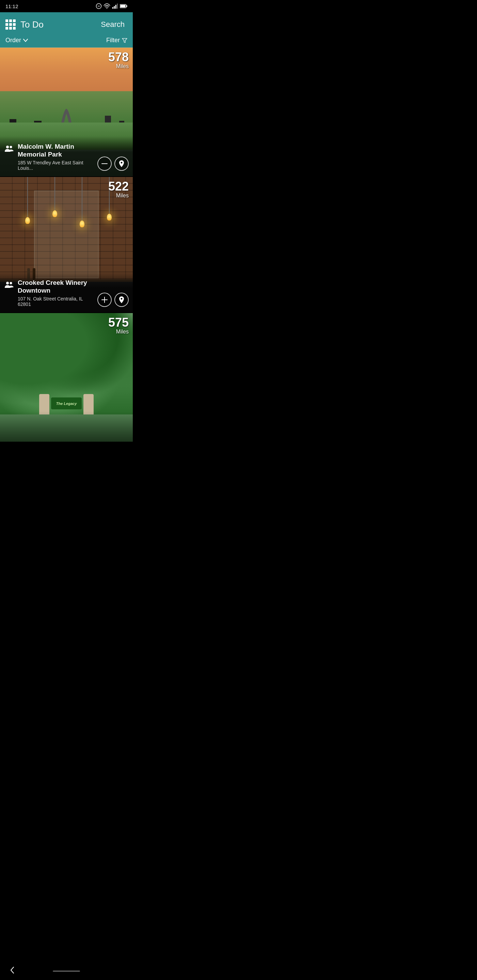 The image size is (477, 980). What do you see at coordinates (116, 40) in the screenshot?
I see `filter-button: Filter` at bounding box center [116, 40].